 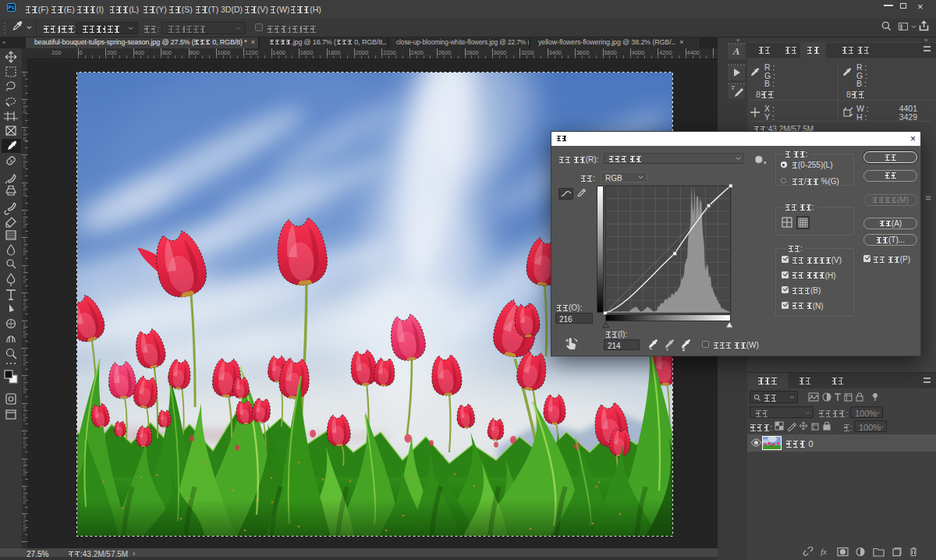 What do you see at coordinates (824, 551) in the screenshot?
I see `svg-text: fx` at bounding box center [824, 551].